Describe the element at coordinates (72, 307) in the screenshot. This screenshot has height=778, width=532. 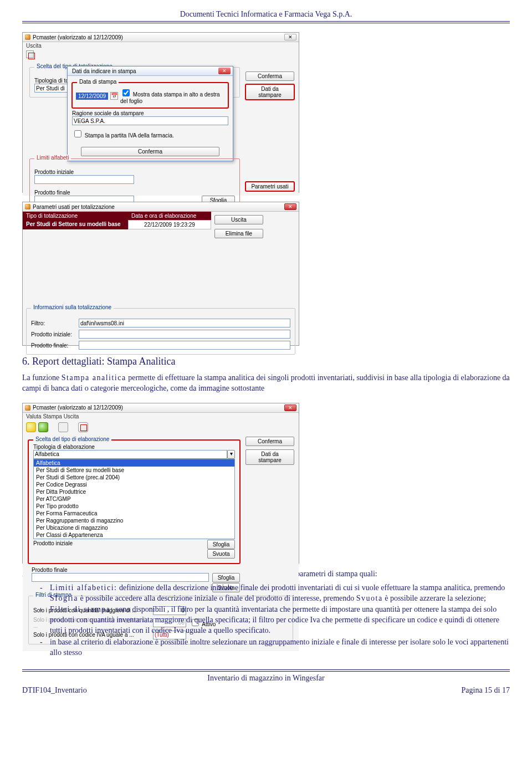
I see `fieldset-info-legend: Informazioni sulla totalizzazione` at that location.